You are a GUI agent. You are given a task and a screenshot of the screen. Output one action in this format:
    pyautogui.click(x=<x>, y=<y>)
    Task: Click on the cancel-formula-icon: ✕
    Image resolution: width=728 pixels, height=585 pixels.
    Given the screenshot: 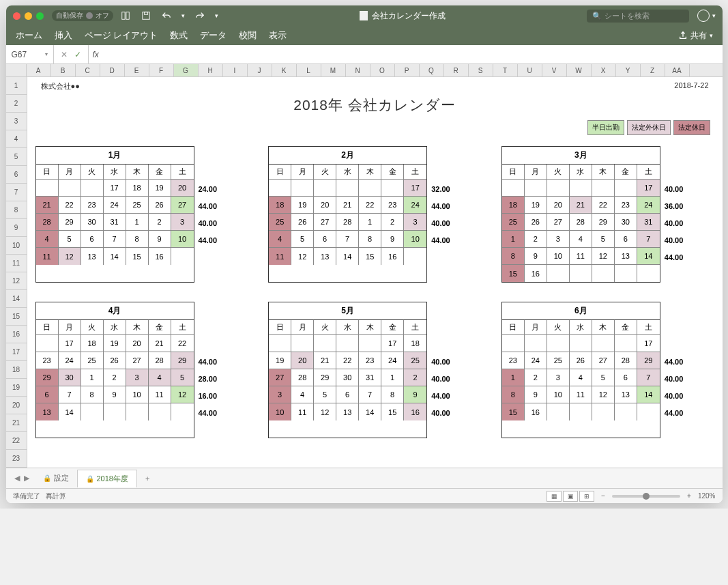 What is the action you would take?
    pyautogui.click(x=64, y=55)
    